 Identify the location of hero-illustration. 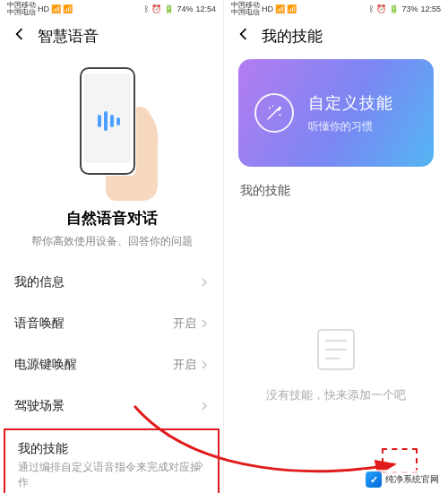
(112, 133).